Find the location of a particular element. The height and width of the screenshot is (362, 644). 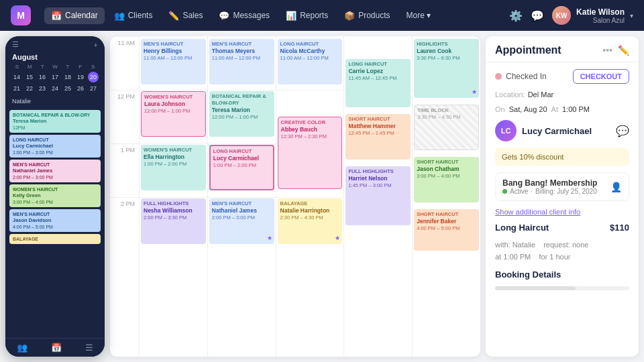

nav-item-products: 📦 Products is located at coordinates (367, 16).